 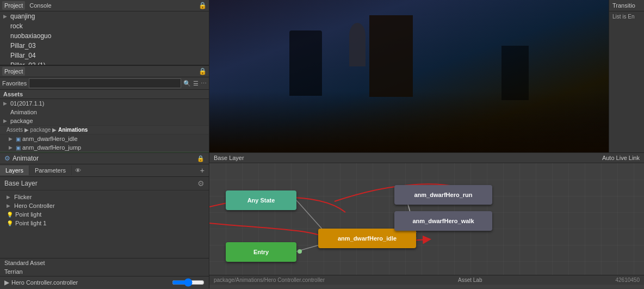 I want to click on project-item-01: ▶01(2017.1.1), so click(x=104, y=103).